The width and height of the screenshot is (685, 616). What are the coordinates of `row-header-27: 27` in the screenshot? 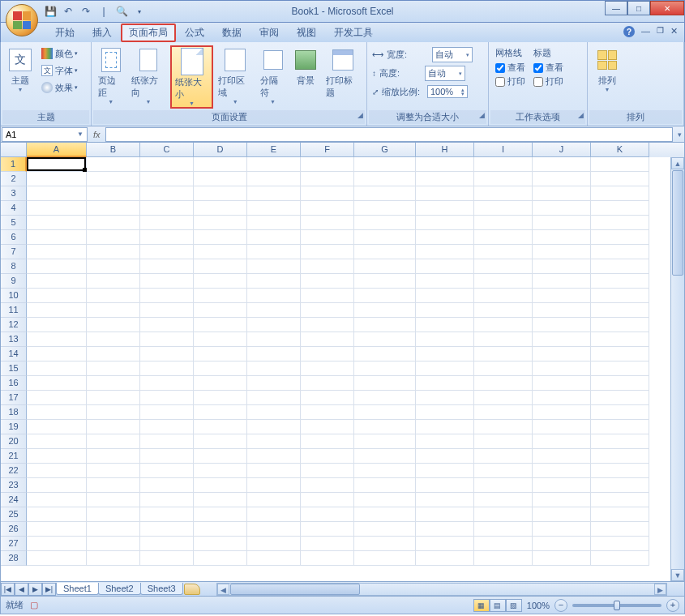 It's located at (14, 544).